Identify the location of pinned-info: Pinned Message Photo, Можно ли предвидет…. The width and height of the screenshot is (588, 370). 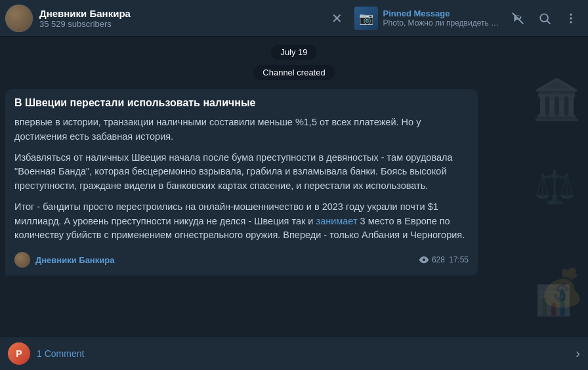
(441, 18).